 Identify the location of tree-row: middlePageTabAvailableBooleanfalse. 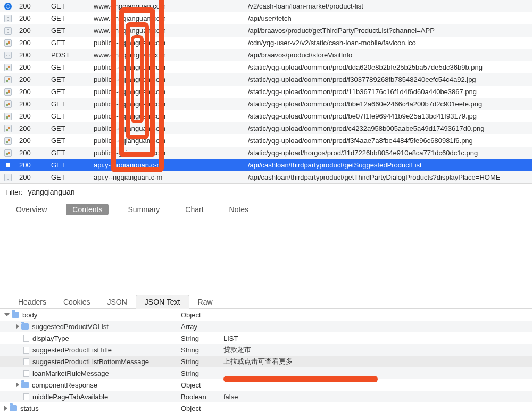
(266, 397).